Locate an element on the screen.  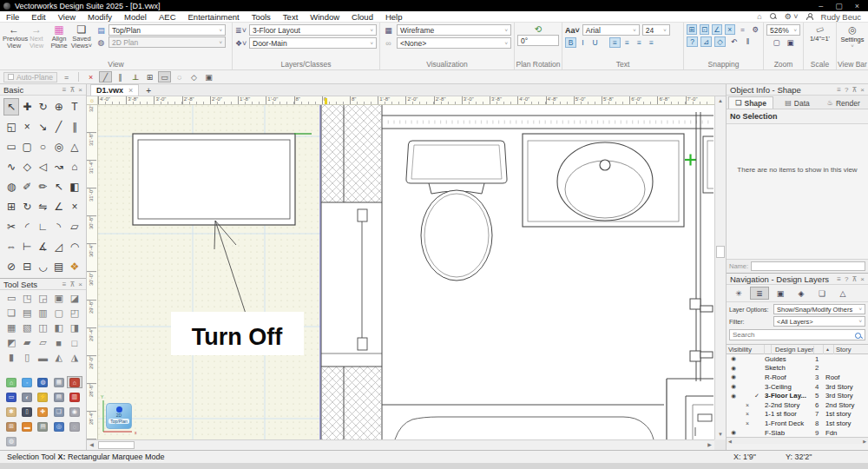
tool-set-item: ▱ is located at coordinates (43, 342).